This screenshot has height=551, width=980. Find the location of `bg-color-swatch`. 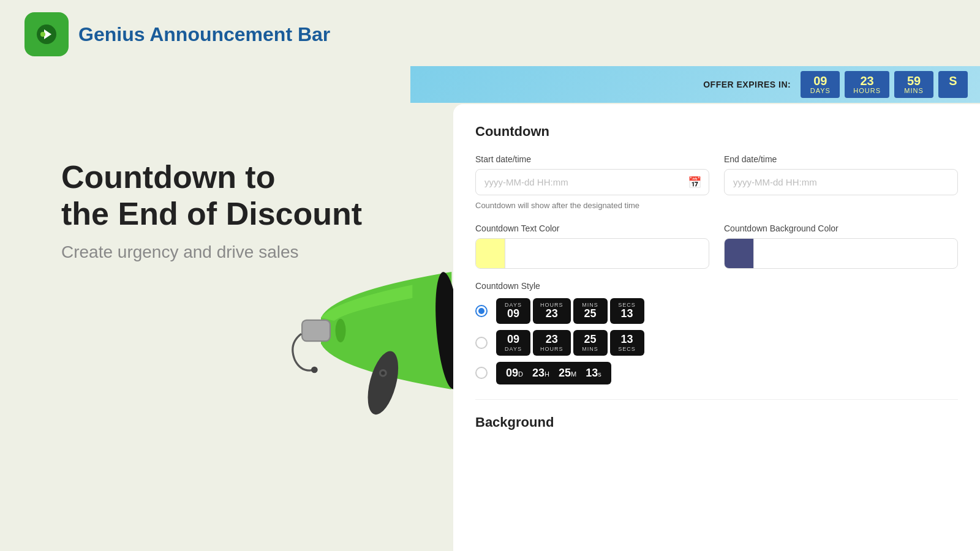

bg-color-swatch is located at coordinates (739, 253).